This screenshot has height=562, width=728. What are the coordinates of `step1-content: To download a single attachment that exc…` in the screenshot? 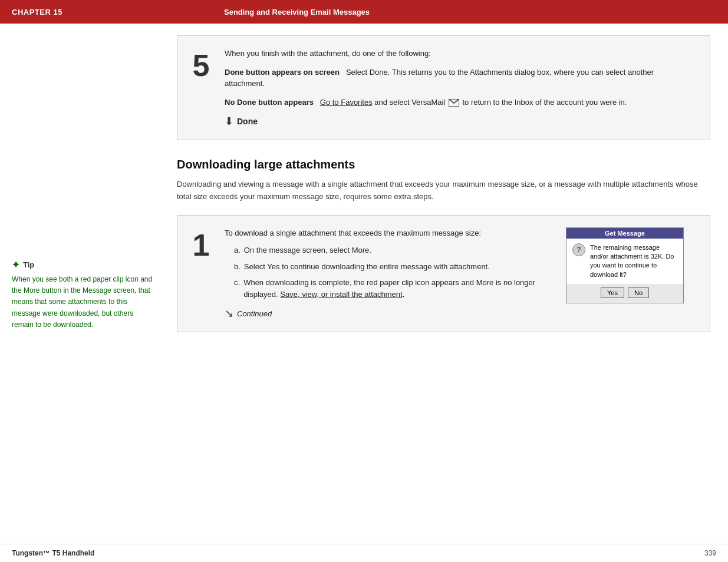 It's located at (460, 274).